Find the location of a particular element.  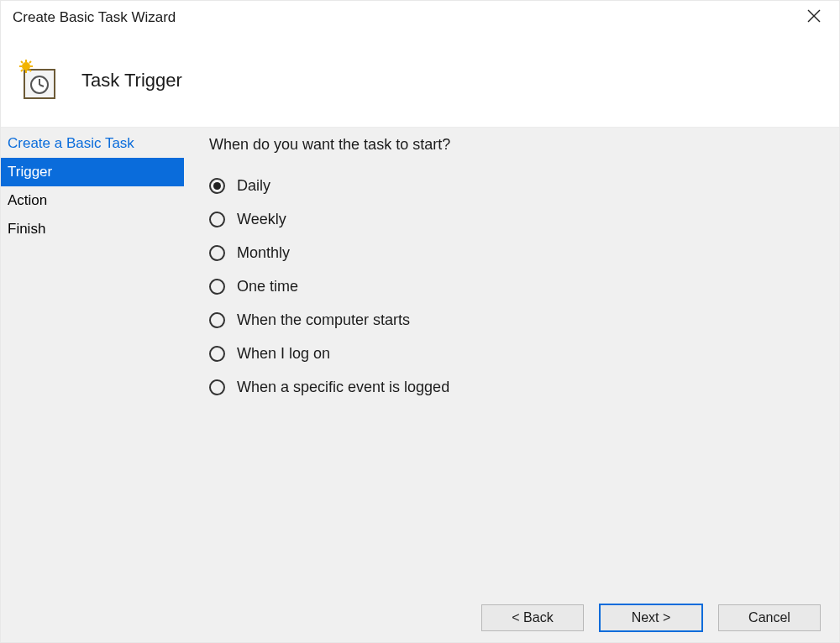

trigger-question: When do you want the task to start? is located at coordinates (512, 144).